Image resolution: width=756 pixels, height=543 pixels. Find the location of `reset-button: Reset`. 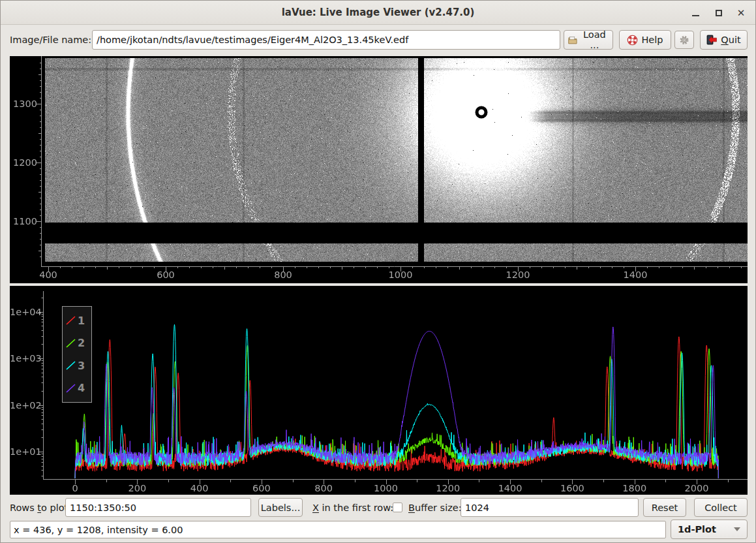

reset-button: Reset is located at coordinates (665, 508).